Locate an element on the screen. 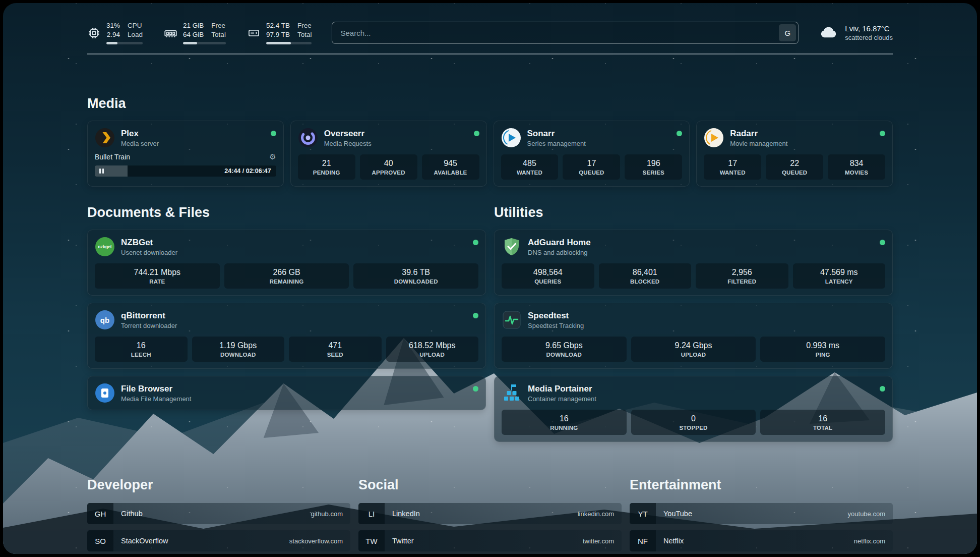  memory-free-label: Free is located at coordinates (219, 26).